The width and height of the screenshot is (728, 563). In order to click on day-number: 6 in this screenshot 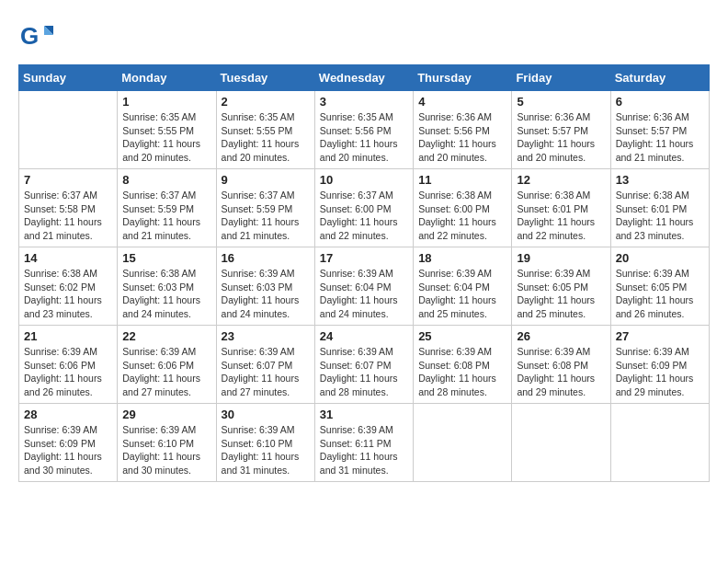, I will do `click(660, 101)`.